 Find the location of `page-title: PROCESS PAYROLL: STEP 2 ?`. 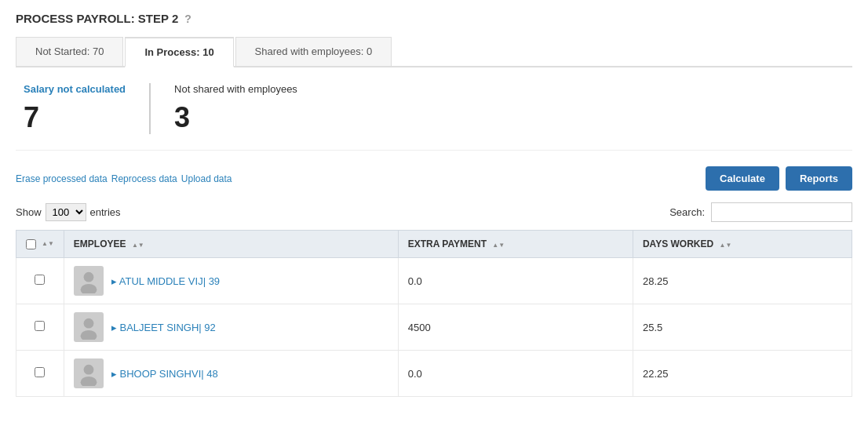

page-title: PROCESS PAYROLL: STEP 2 ? is located at coordinates (434, 19).